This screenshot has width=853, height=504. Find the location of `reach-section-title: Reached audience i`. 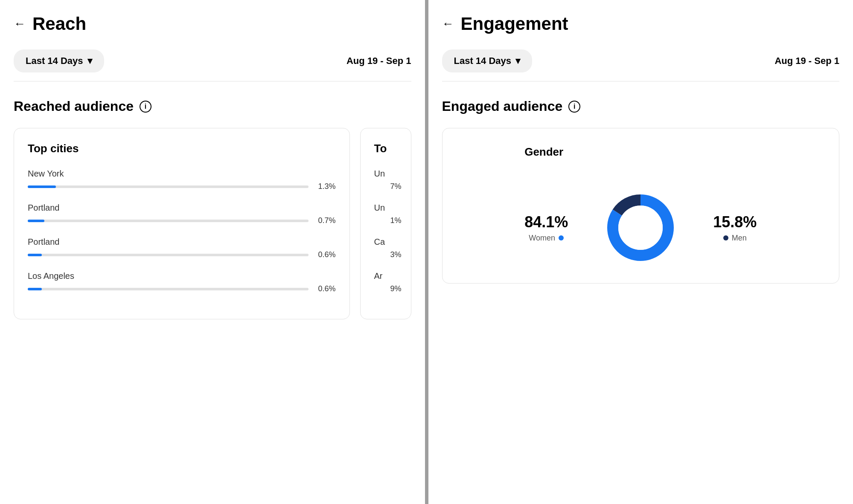

reach-section-title: Reached audience i is located at coordinates (213, 107).